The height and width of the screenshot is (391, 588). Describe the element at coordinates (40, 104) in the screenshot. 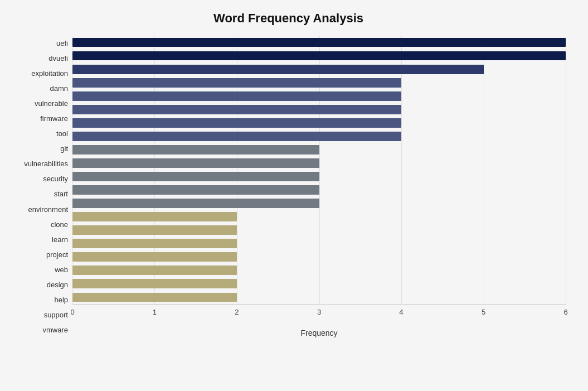

I see `y-label: vulnerable` at that location.